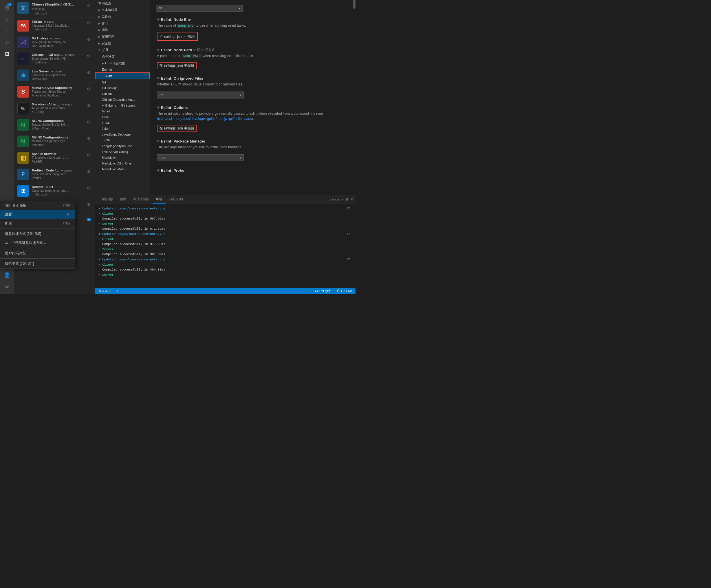 The width and height of the screenshot is (711, 588). I want to click on ext-item-live-server: ⊕ Live Server ⟳ 272ms Launch a developme…, so click(54, 75).